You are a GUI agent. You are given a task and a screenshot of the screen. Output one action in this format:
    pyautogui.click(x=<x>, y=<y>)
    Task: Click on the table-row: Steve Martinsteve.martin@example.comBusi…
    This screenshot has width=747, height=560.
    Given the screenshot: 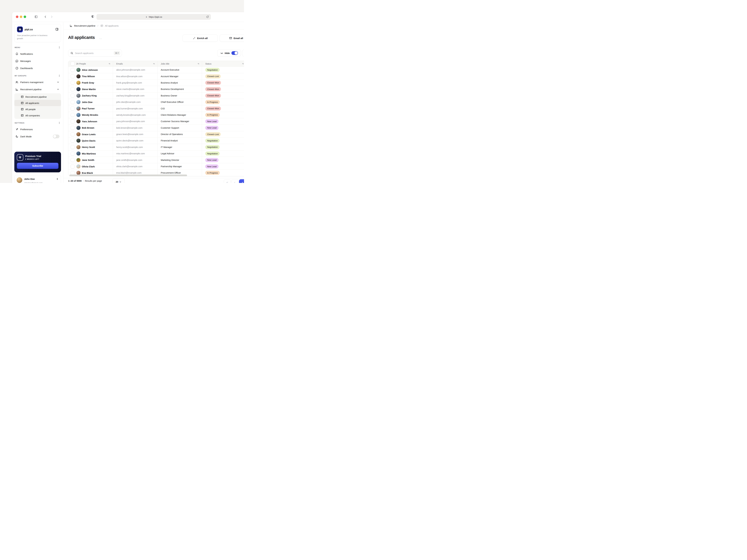 What is the action you would take?
    pyautogui.click(x=156, y=89)
    